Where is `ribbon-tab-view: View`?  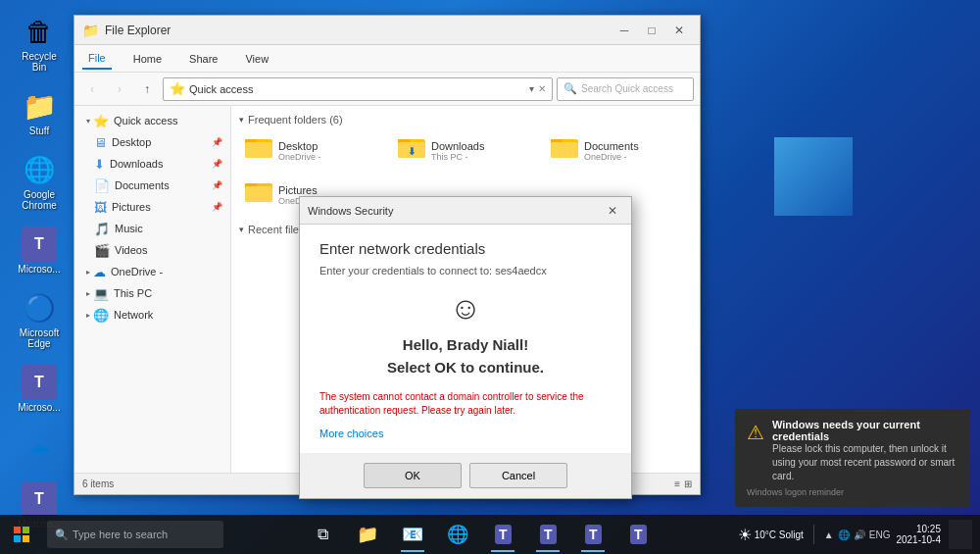 ribbon-tab-view: View is located at coordinates (257, 59).